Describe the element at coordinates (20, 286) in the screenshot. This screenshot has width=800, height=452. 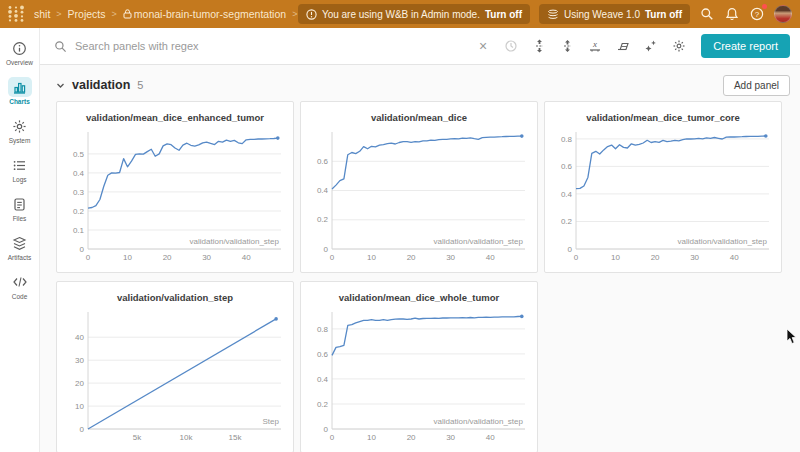
I see `sidebar-item-code: Code` at that location.